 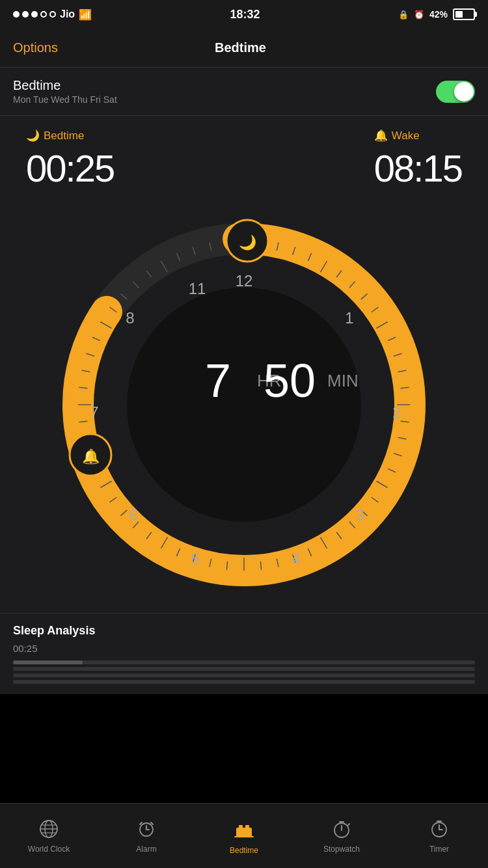 What do you see at coordinates (419, 14) in the screenshot?
I see `alarm-status-icon: ⏰` at bounding box center [419, 14].